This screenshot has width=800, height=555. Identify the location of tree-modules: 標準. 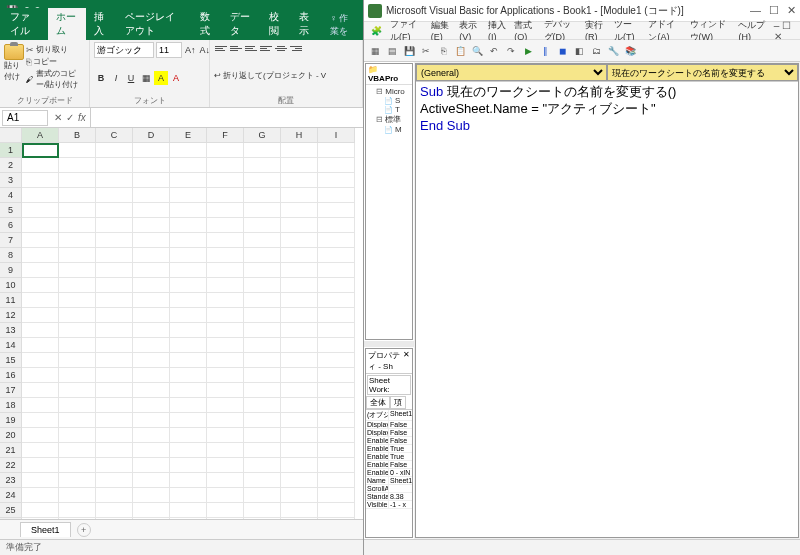
(389, 120).